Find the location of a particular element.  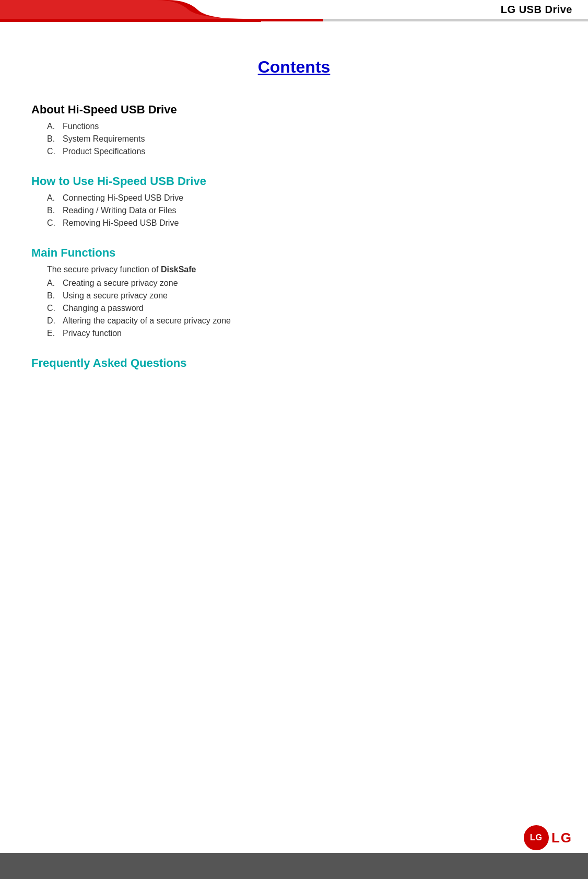

list-item: D. Altering the capacity of a secure pri… is located at coordinates (302, 321).